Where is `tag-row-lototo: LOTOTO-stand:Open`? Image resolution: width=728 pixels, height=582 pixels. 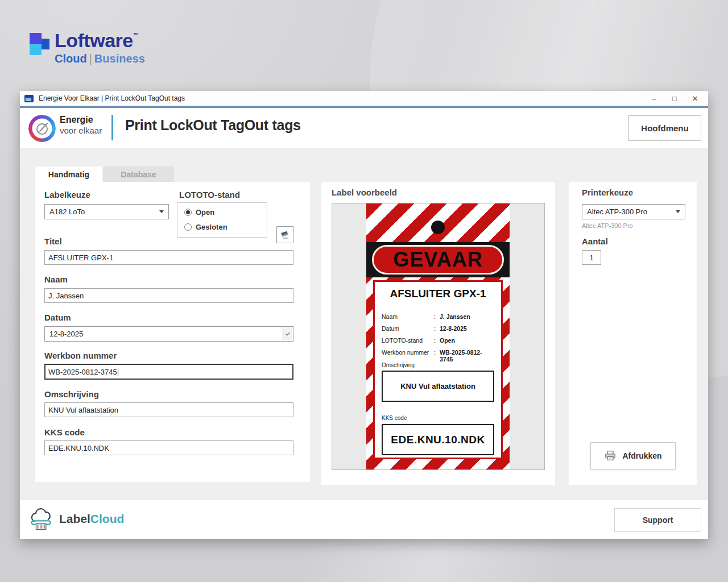 tag-row-lototo: LOTOTO-stand:Open is located at coordinates (439, 340).